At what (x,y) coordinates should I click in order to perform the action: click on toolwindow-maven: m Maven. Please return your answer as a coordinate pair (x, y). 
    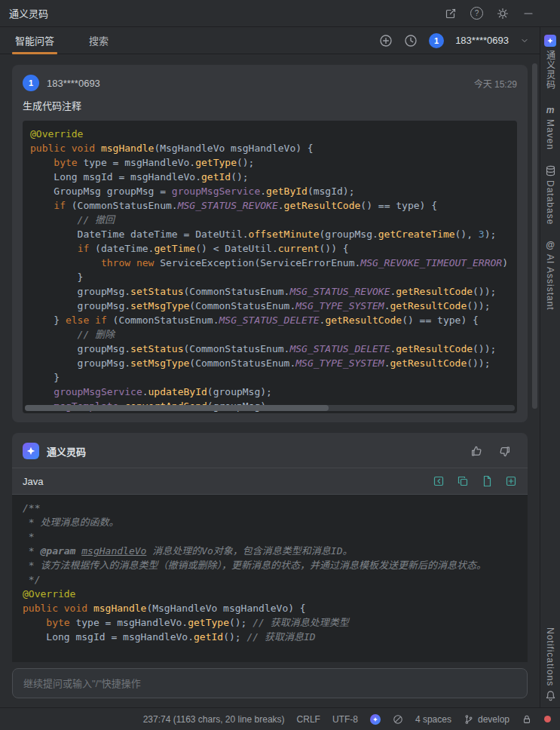
    Looking at the image, I should click on (550, 127).